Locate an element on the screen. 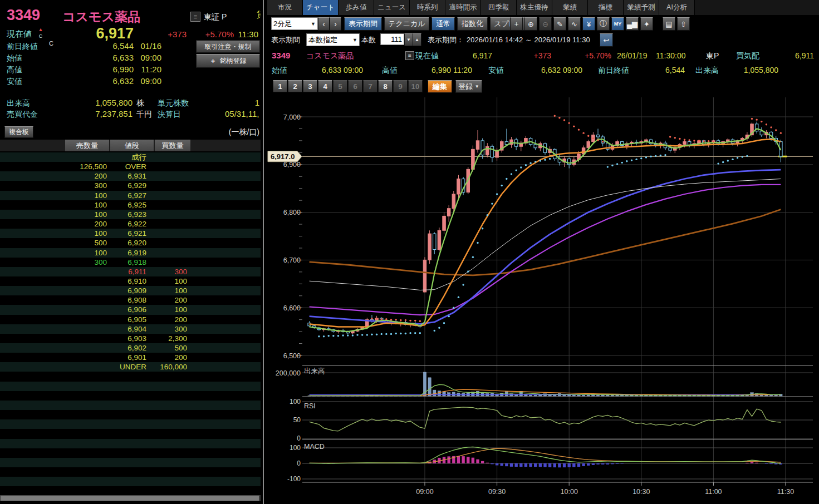 The image size is (819, 504). tab-歩み値: 歩み値 is located at coordinates (356, 8).